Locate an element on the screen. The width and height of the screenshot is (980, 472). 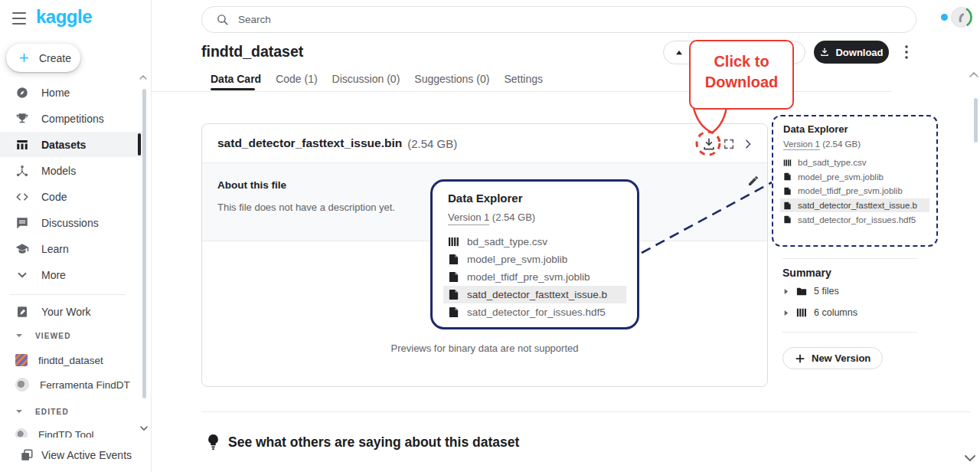
sidebar-item-your-work: Your Work is located at coordinates (71, 311).